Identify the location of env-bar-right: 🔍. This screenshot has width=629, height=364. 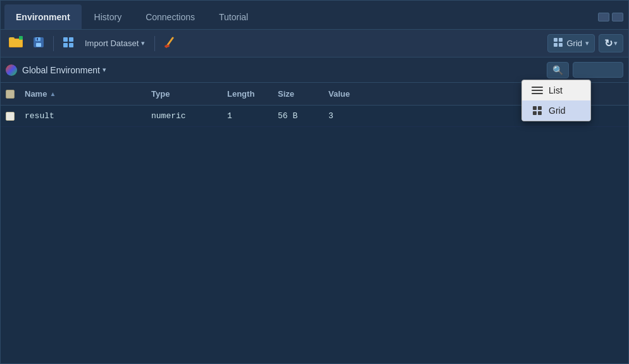
(585, 70).